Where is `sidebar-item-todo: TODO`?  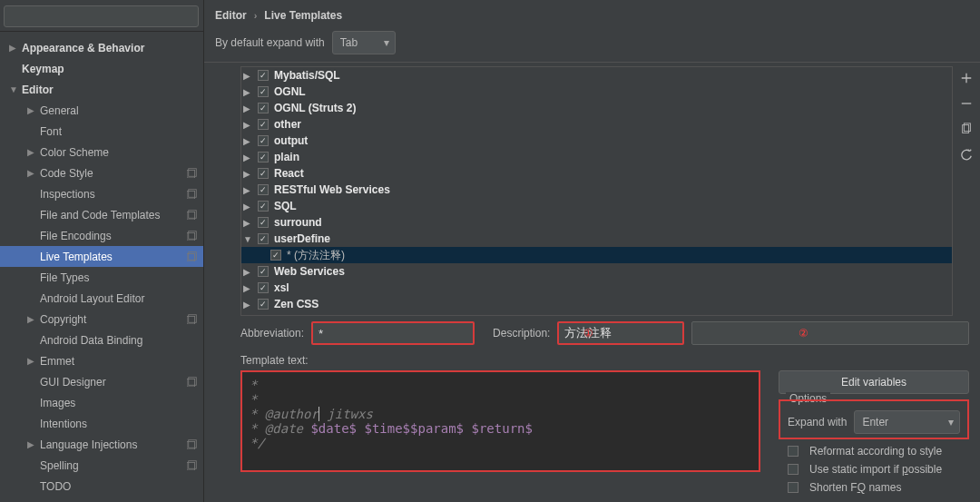 sidebar-item-todo: TODO is located at coordinates (102, 487).